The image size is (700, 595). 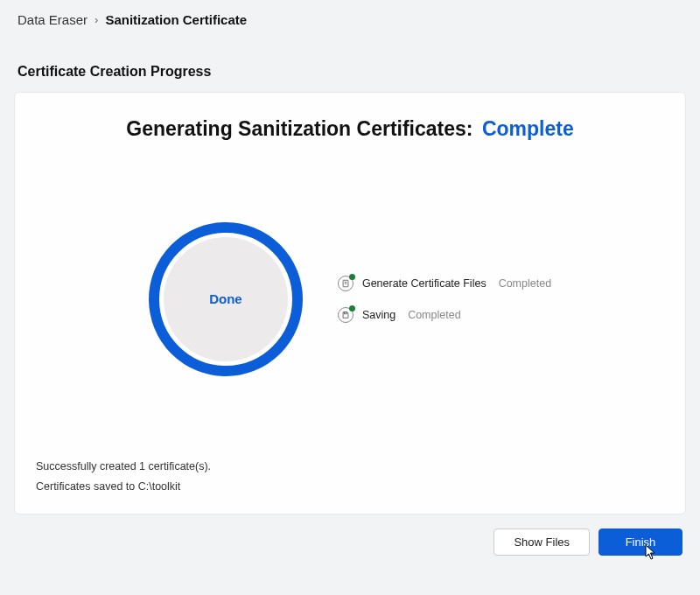 I want to click on step-item: Saving Completed, so click(x=444, y=315).